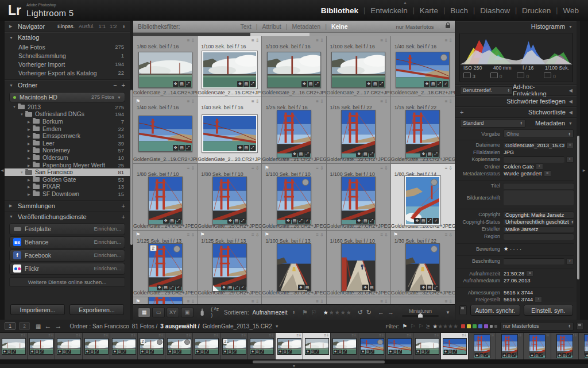 This screenshot has width=588, height=368. What do you see at coordinates (516, 101) in the screenshot?
I see `keywording-header: Stichwörter festlegen◀` at bounding box center [516, 101].